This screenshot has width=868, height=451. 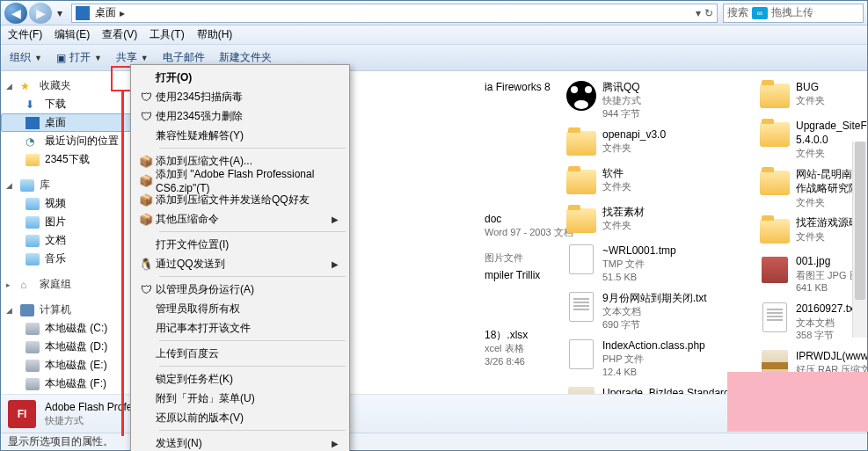 I want to click on nav-back-button: ◀, so click(x=16, y=13).